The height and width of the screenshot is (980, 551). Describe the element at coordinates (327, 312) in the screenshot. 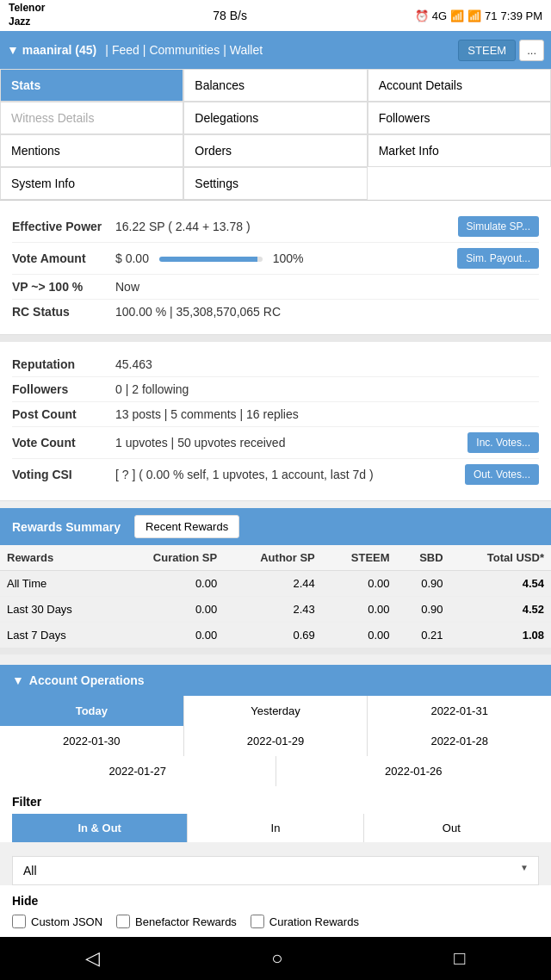

I see `stat-value-rc: 100.00 % | 35,308,570,065 RC` at that location.